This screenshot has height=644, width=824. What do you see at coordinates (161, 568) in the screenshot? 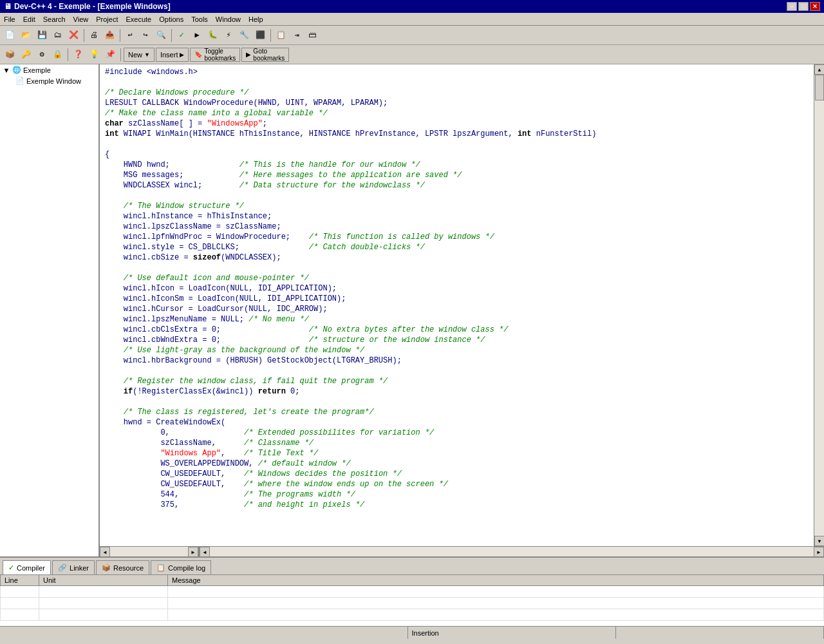
I see `log-icon: 📋` at bounding box center [161, 568].